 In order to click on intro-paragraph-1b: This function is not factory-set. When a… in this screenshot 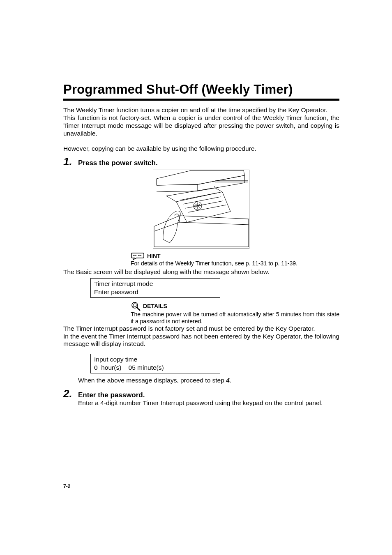, I will do `click(201, 126)`.